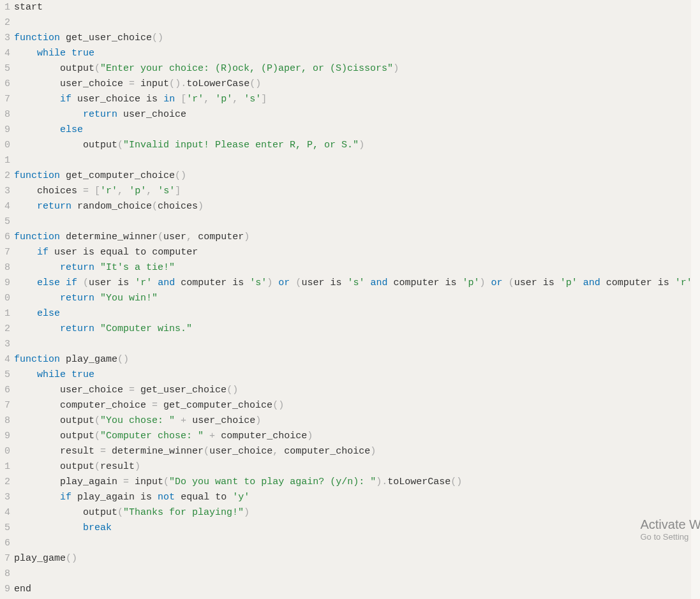 The width and height of the screenshot is (700, 599). What do you see at coordinates (357, 390) in the screenshot?
I see `code-line: user_choice = get_user_choice()` at bounding box center [357, 390].